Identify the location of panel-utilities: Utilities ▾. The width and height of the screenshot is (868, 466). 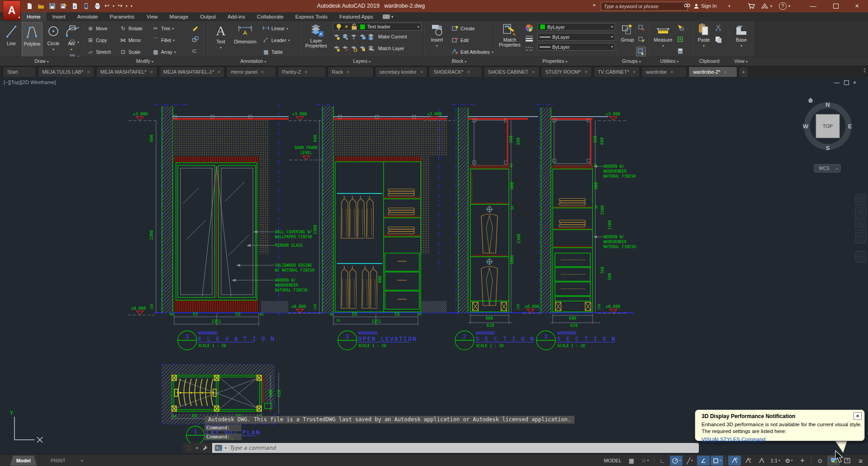
(669, 61).